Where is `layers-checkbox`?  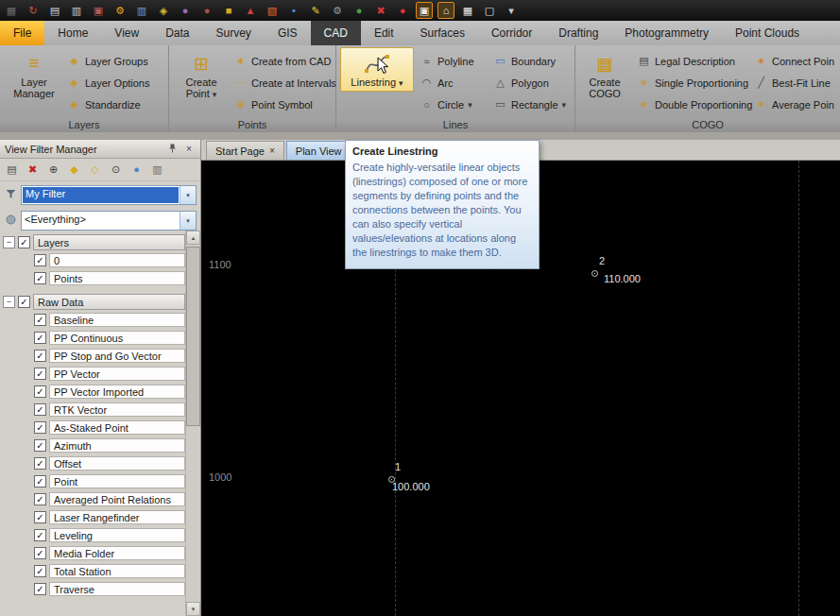 layers-checkbox is located at coordinates (25, 242).